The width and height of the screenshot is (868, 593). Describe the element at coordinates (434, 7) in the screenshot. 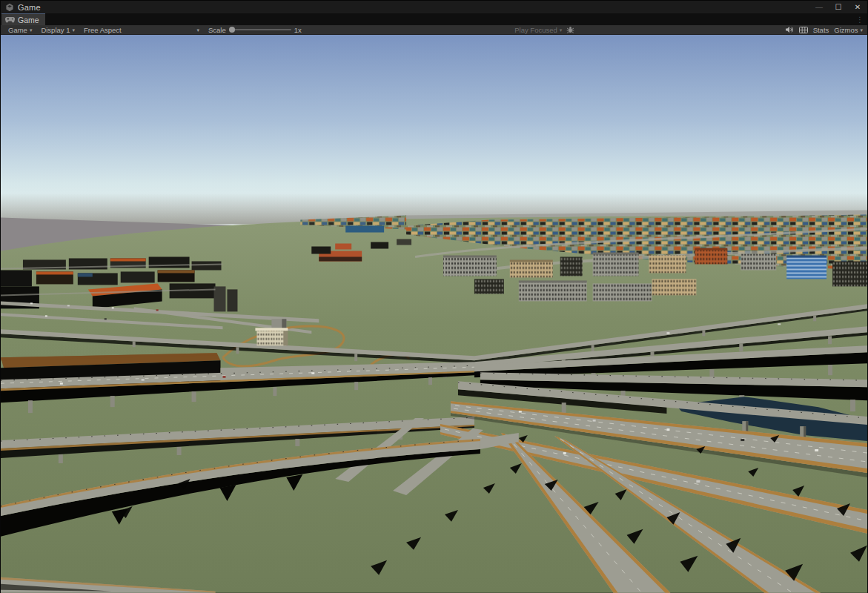

I see `window-titlebar: Game — ☐ ✕` at that location.